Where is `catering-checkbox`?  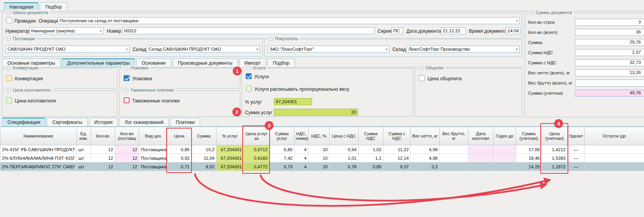 catering-checkbox is located at coordinates (422, 78).